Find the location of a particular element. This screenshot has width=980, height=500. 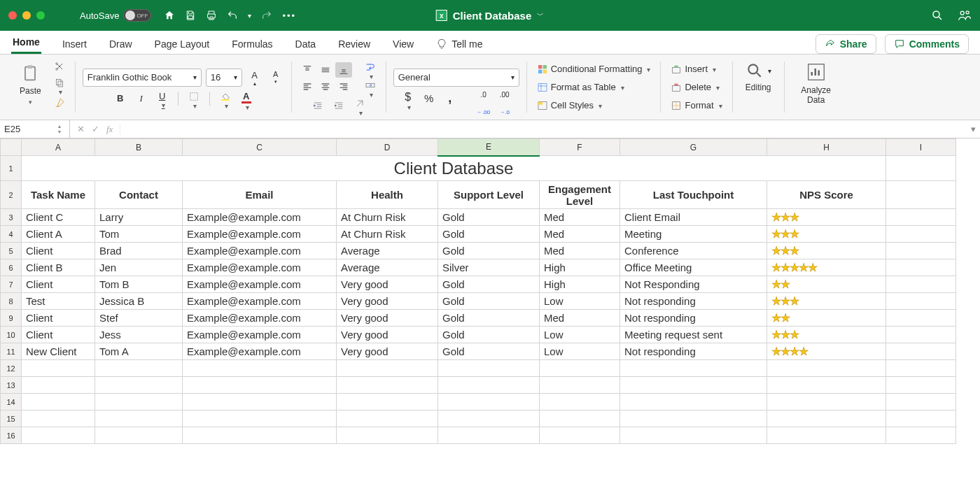

share-button: Share is located at coordinates (846, 44).